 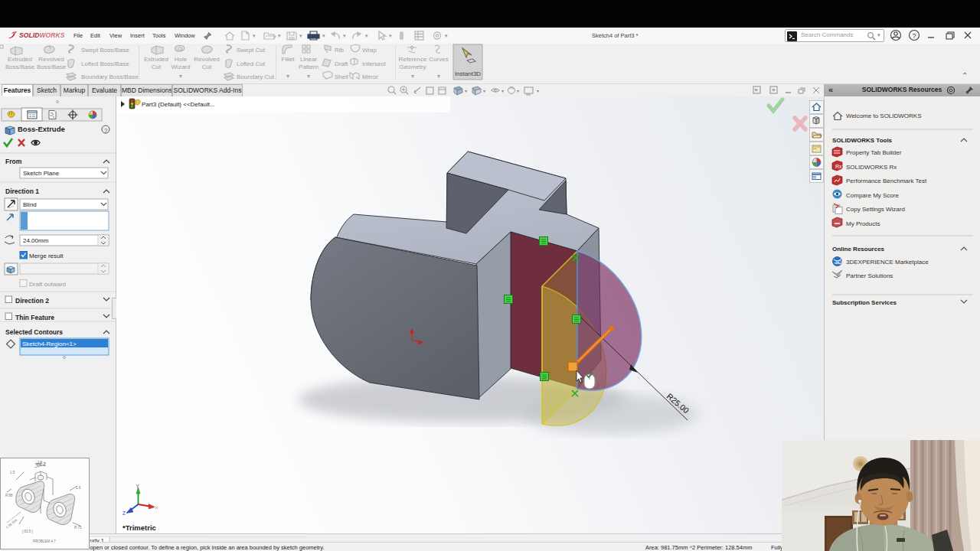 I want to click on svg-text: Wrap, so click(x=370, y=51).